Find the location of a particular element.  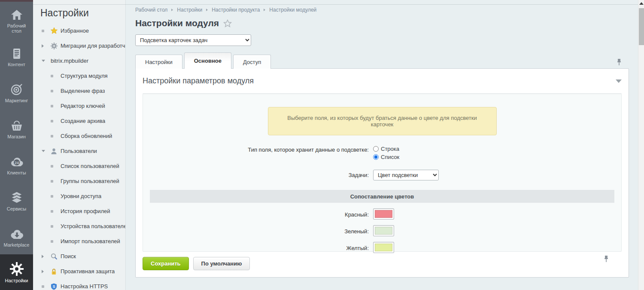

content-icon is located at coordinates (17, 52).